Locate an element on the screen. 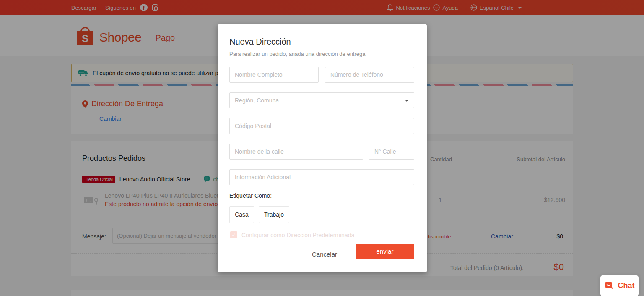 The image size is (644, 296). street-number-input is located at coordinates (392, 152).